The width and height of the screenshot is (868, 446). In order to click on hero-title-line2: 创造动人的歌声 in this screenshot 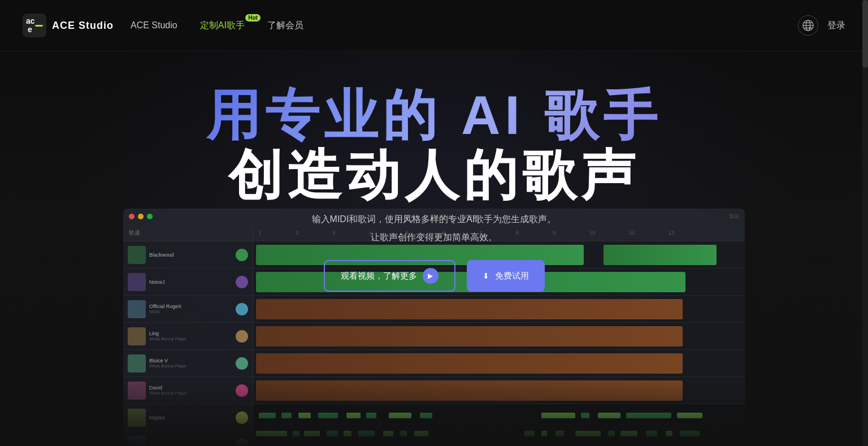, I will do `click(434, 175)`.